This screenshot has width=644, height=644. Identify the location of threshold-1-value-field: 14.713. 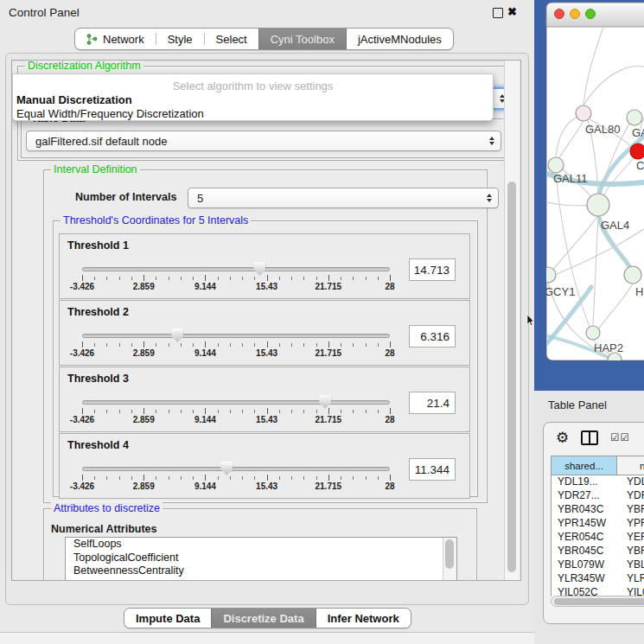
(432, 270).